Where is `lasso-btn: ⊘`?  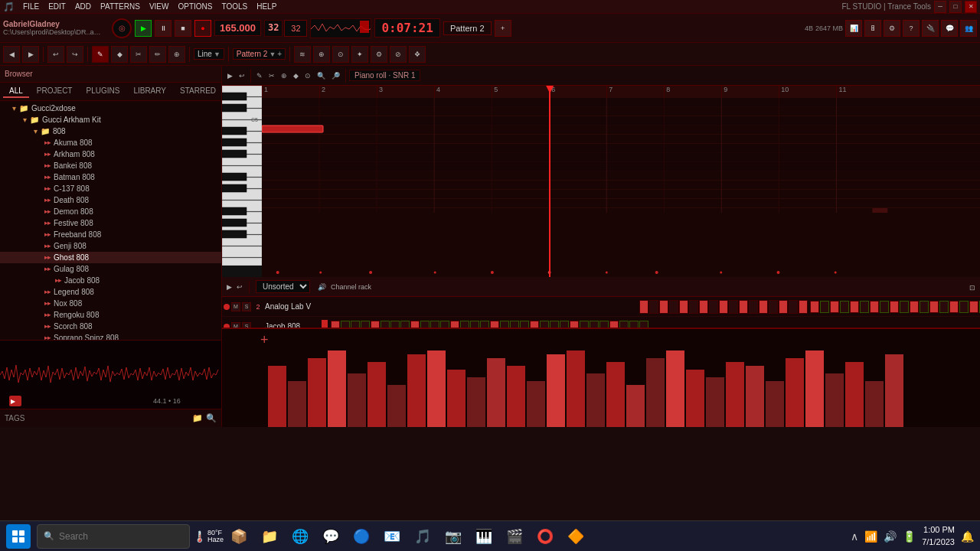
lasso-btn: ⊘ is located at coordinates (398, 54).